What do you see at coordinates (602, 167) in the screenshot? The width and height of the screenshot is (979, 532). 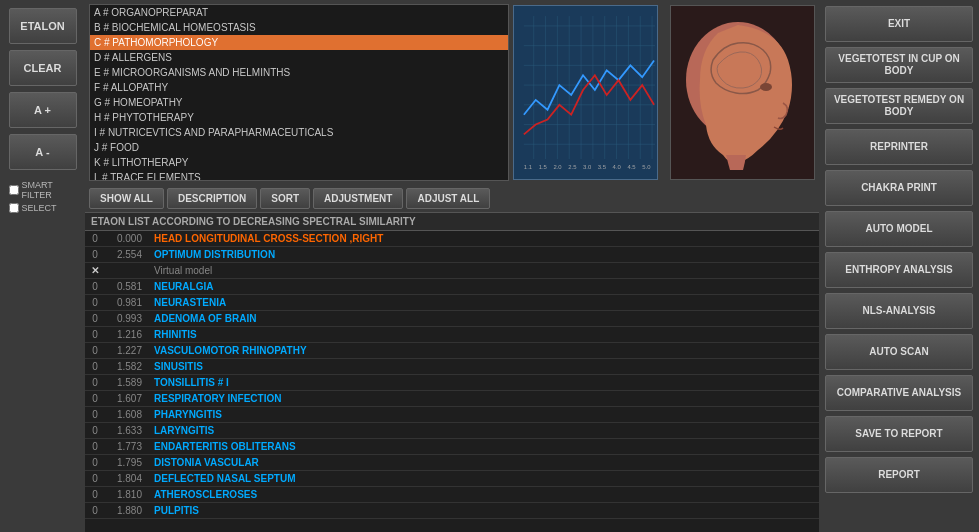 I see `svg-text: 3.5` at bounding box center [602, 167].